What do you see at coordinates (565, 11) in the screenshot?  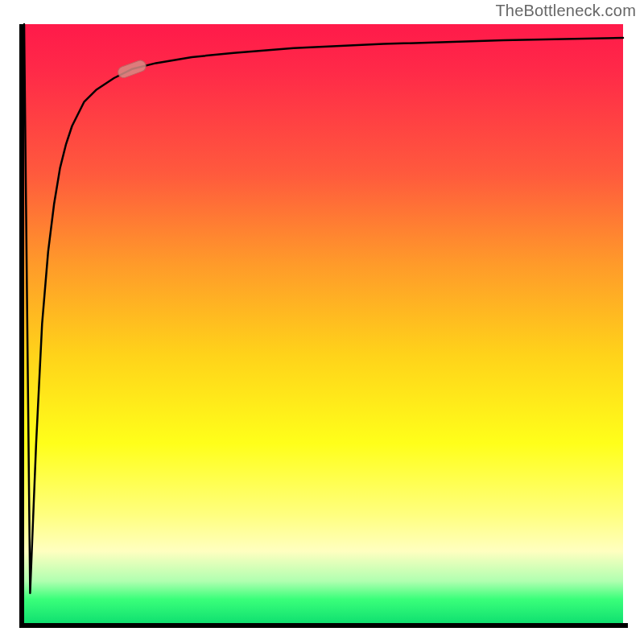 I see `attribution-text: TheBottleneck.com` at bounding box center [565, 11].